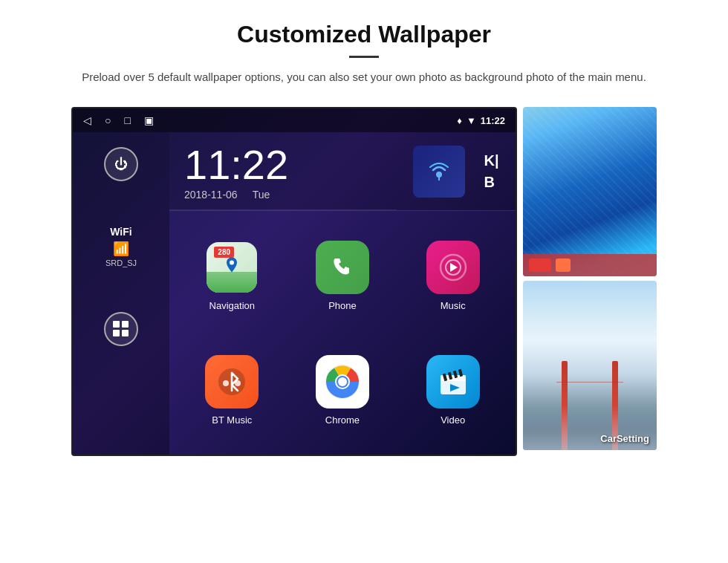  Describe the element at coordinates (232, 306) in the screenshot. I see `navigation-label: Navigation` at that location.